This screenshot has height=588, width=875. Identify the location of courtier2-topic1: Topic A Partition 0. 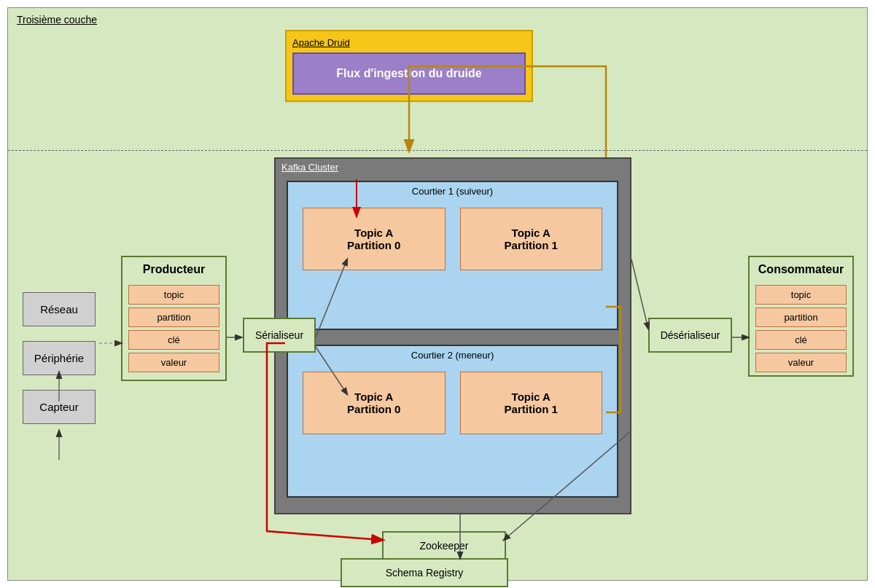
(374, 403).